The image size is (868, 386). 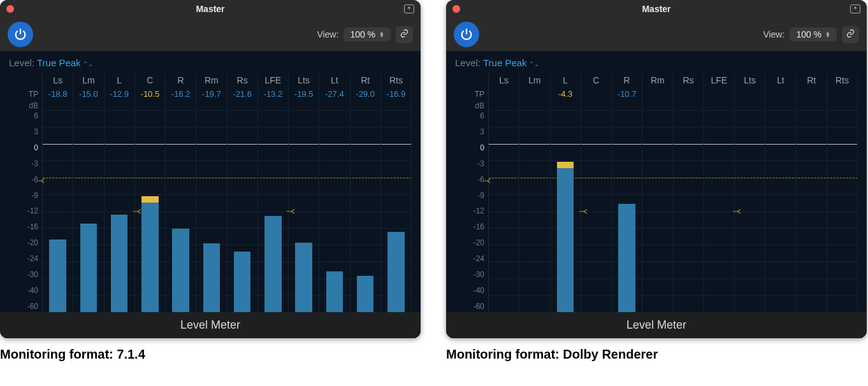 What do you see at coordinates (472, 192) in the screenshot?
I see `y-axis: TPdB630-3-6-9-12-16-20-24-30-40-60` at bounding box center [472, 192].